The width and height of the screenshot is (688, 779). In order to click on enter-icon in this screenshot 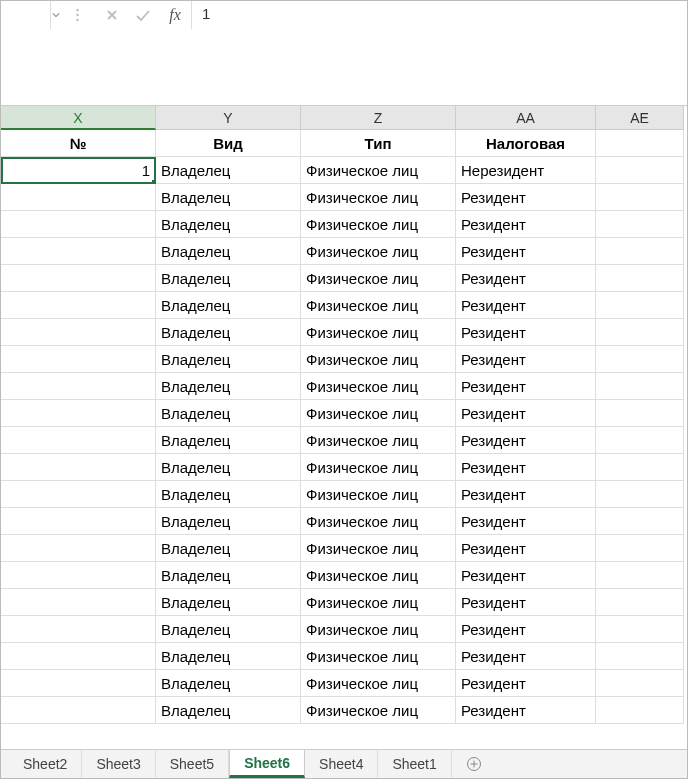, I will do `click(145, 15)`.